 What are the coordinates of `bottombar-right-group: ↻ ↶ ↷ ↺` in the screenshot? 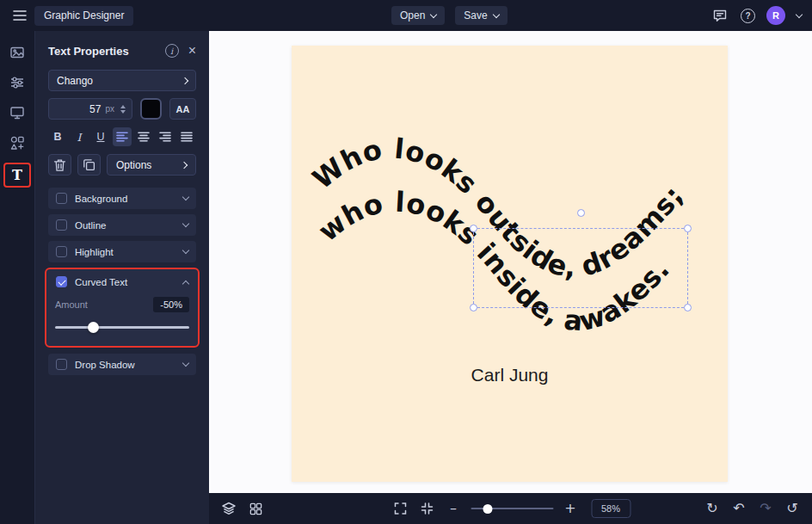 It's located at (752, 509).